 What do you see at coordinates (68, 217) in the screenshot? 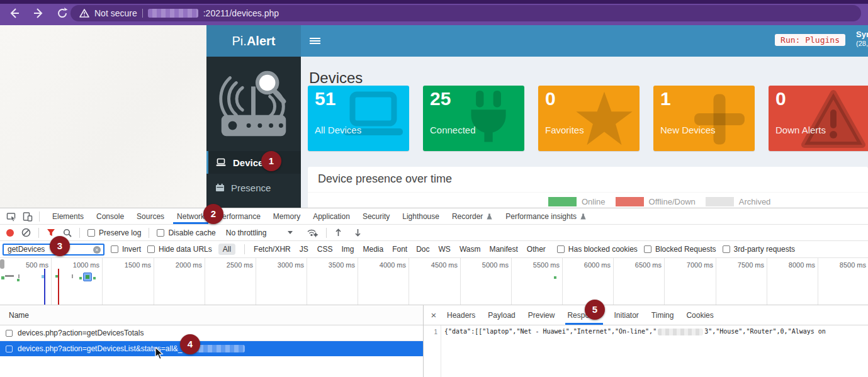
I see `tab-label: Elements` at bounding box center [68, 217].